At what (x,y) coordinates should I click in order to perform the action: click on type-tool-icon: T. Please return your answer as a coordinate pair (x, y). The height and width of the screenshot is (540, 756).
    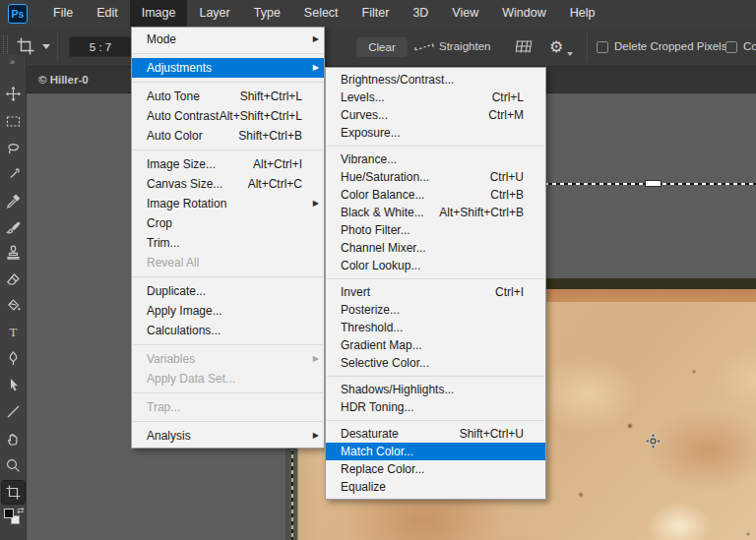
    Looking at the image, I should click on (14, 332).